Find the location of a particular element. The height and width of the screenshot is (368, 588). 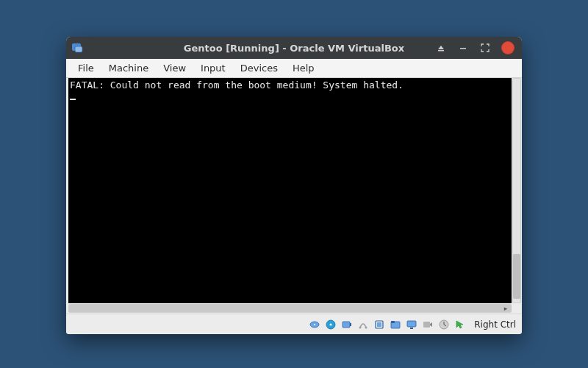

shared-folders-icon is located at coordinates (395, 325).